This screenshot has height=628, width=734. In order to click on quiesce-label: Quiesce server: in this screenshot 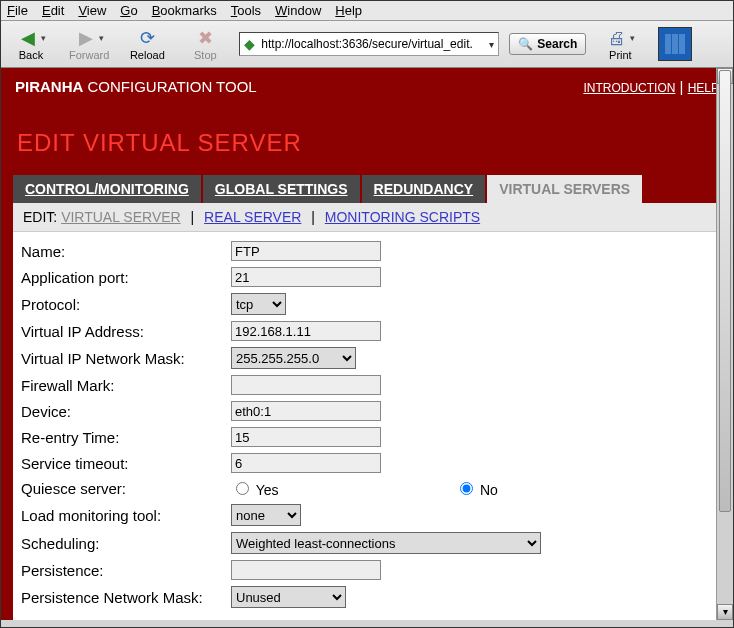, I will do `click(126, 488)`.